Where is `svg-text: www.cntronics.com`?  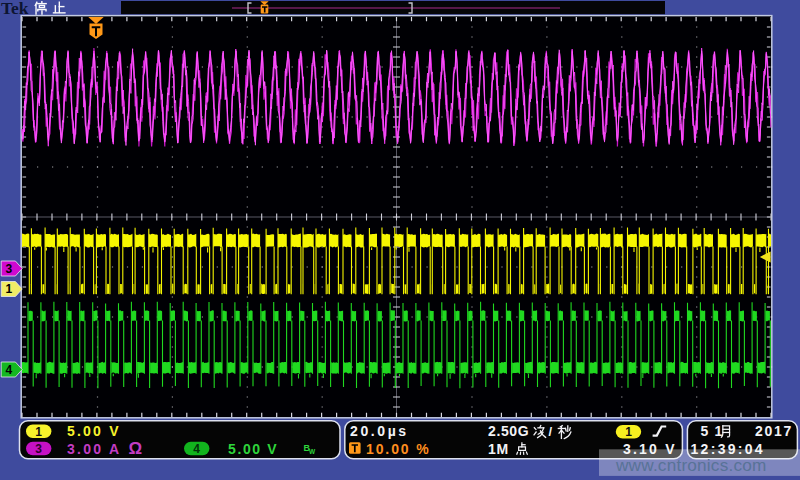
svg-text: www.cntronics.com is located at coordinates (690, 465).